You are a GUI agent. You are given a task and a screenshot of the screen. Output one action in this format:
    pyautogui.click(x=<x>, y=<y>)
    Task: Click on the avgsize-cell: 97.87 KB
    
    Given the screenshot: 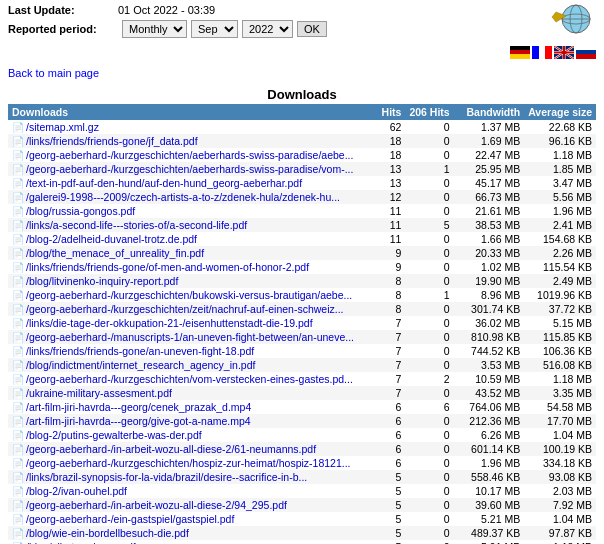 What is the action you would take?
    pyautogui.click(x=560, y=533)
    